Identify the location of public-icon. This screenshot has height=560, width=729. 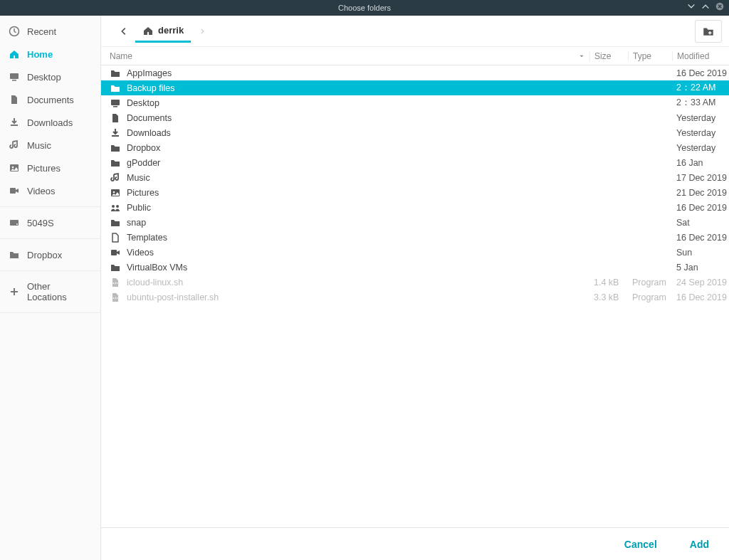
(115, 208).